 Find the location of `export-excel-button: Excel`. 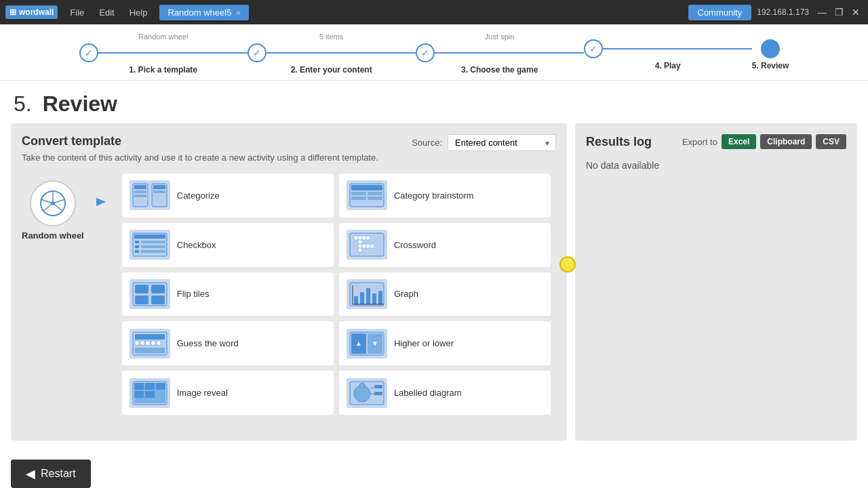

export-excel-button: Excel is located at coordinates (739, 142).